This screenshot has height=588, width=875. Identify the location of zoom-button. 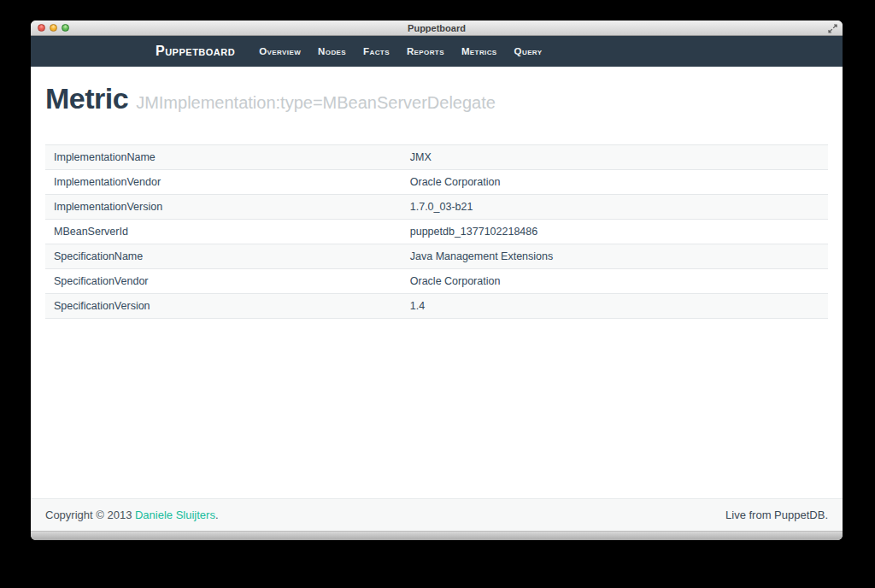
(65, 27).